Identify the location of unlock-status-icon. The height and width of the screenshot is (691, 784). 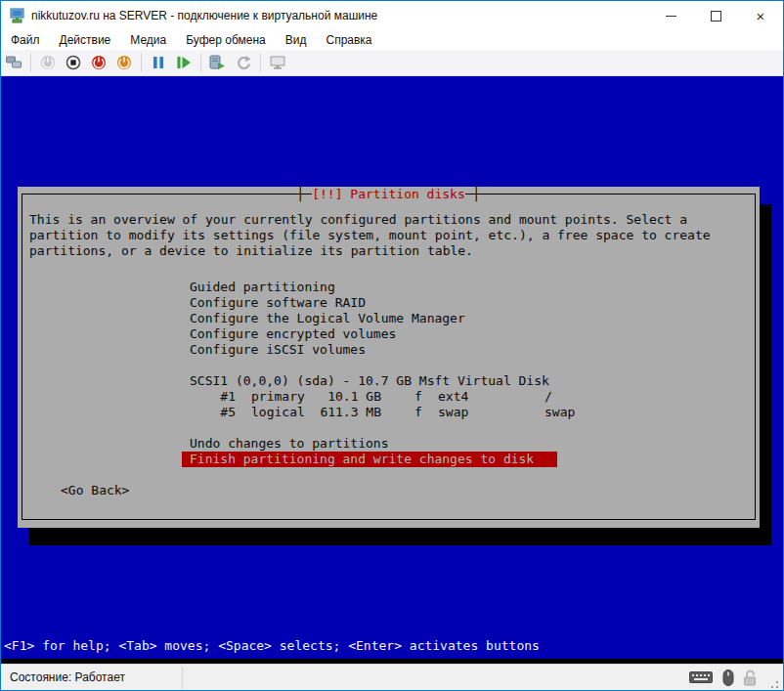
(751, 680).